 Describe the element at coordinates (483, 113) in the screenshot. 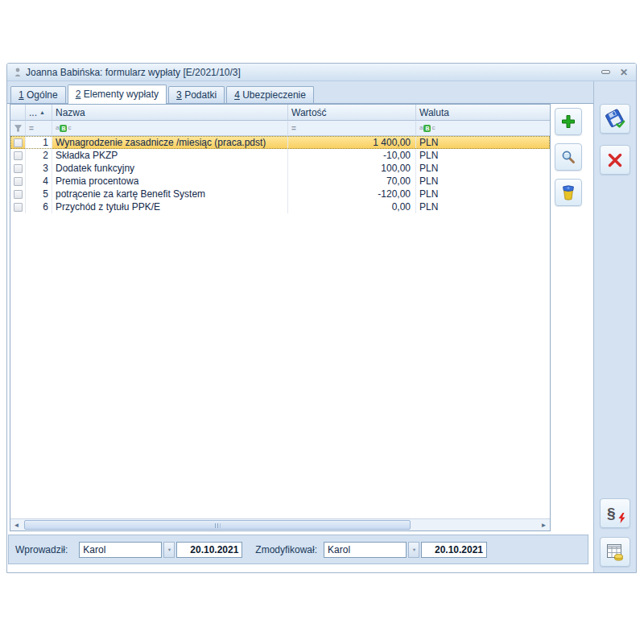

I see `header-currency: Waluta` at that location.